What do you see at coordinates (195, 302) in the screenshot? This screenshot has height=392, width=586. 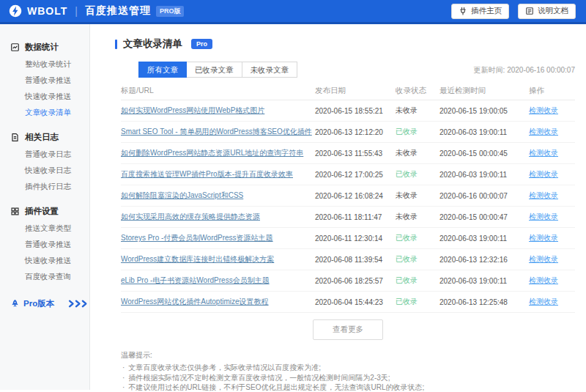 I see `article-title-link: WordPress网站优化插件Autoptimize设置教程` at bounding box center [195, 302].